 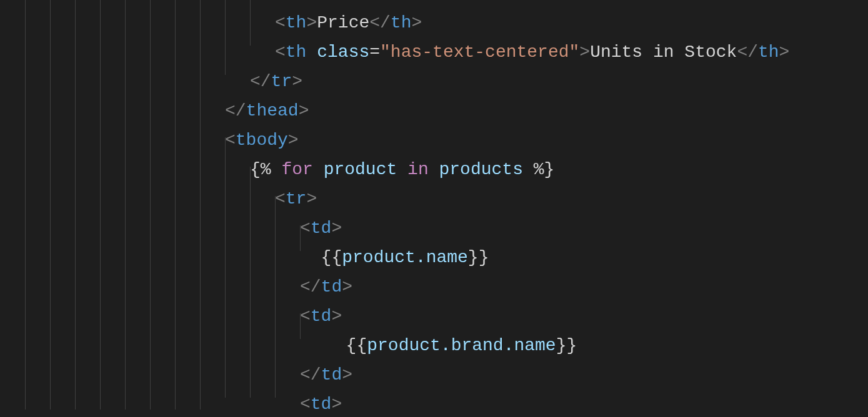 What do you see at coordinates (297, 170) in the screenshot?
I see `token-keyword: for` at bounding box center [297, 170].